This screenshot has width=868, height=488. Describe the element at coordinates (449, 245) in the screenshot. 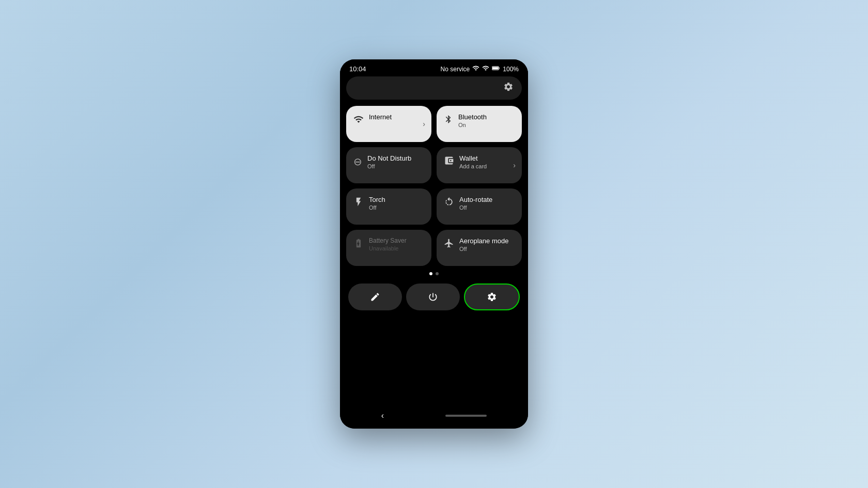

I see `plane-tile-icon` at that location.